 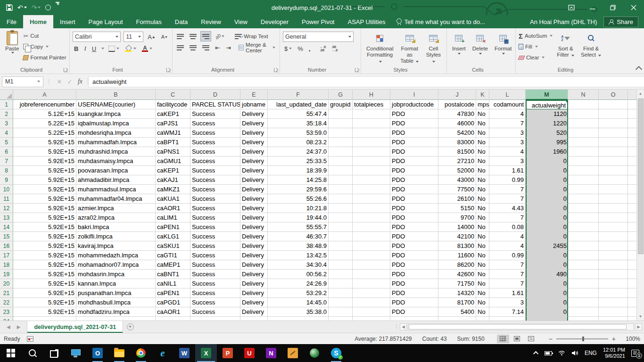 I want to click on cell-B5: muhammadfah.lmpca, so click(x=116, y=142).